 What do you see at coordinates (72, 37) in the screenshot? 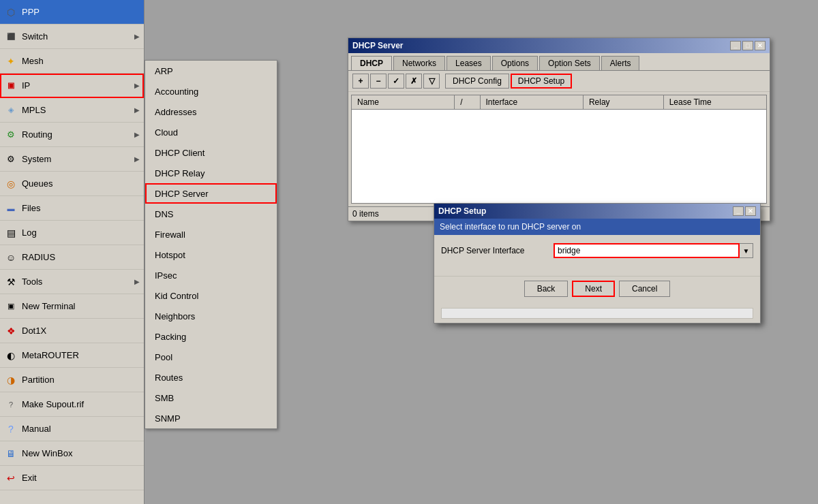
I see `sidebar-item-switch: ⬛ Switch ▶` at bounding box center [72, 37].